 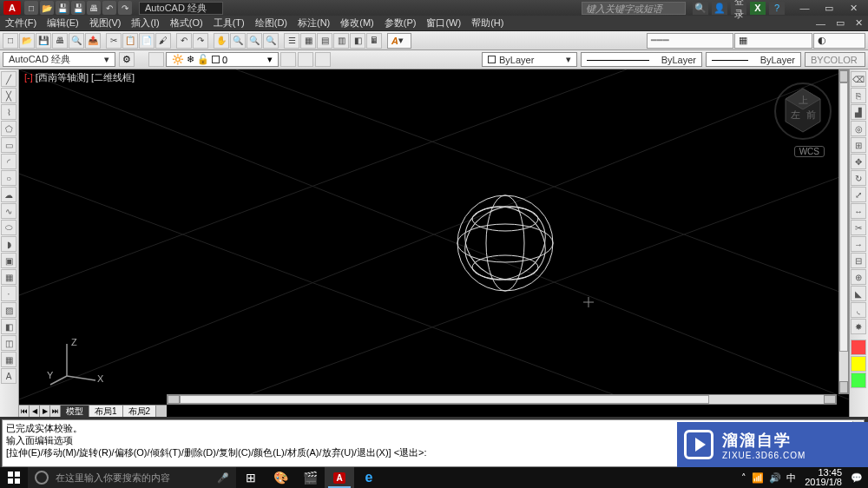 I want to click on ellipsearc-tool: ◗, so click(x=9, y=244).